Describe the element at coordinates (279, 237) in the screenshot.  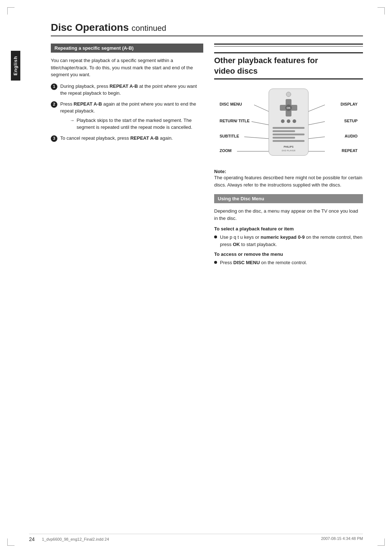
I see `numeric-keypad-bold: numeric keypad` at that location.